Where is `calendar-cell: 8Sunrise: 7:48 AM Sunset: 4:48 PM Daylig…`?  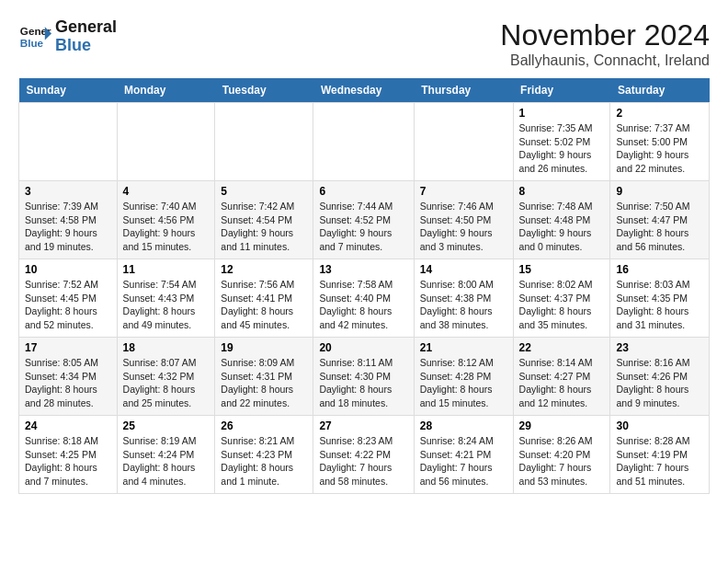 calendar-cell: 8Sunrise: 7:48 AM Sunset: 4:48 PM Daylig… is located at coordinates (562, 221).